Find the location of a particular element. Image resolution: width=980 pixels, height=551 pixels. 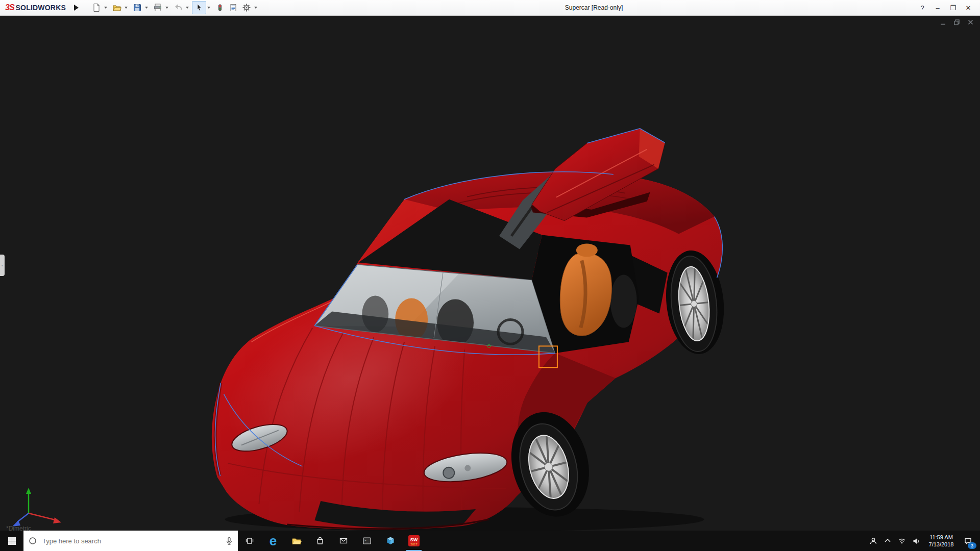

options-dropdown is located at coordinates (256, 8).